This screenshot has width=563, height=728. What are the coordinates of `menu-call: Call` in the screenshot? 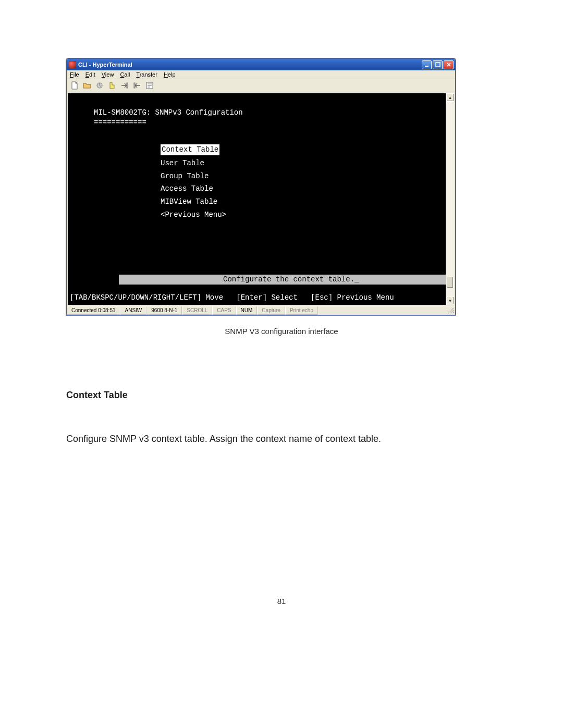 It's located at (125, 75).